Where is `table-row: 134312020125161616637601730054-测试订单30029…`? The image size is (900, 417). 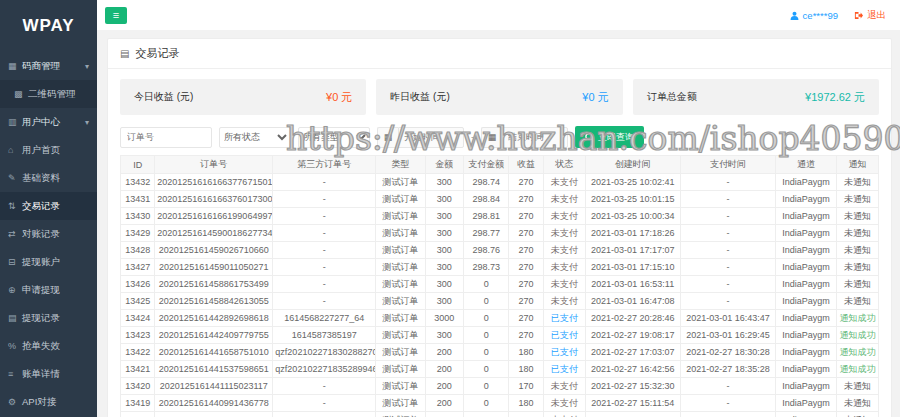
table-row: 134312020125161616637601730054-测试订单30029… is located at coordinates (500, 200).